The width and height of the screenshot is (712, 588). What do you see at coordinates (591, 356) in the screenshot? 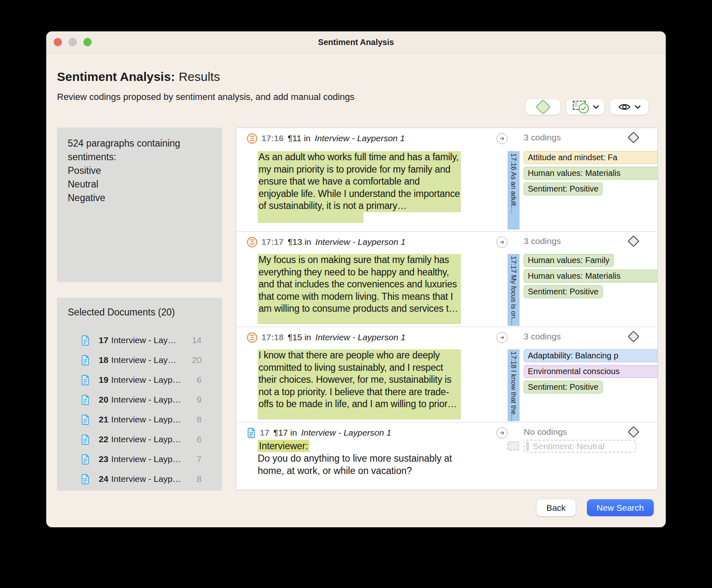
I see `coding-chip: Adaptability: Balancing p` at bounding box center [591, 356].